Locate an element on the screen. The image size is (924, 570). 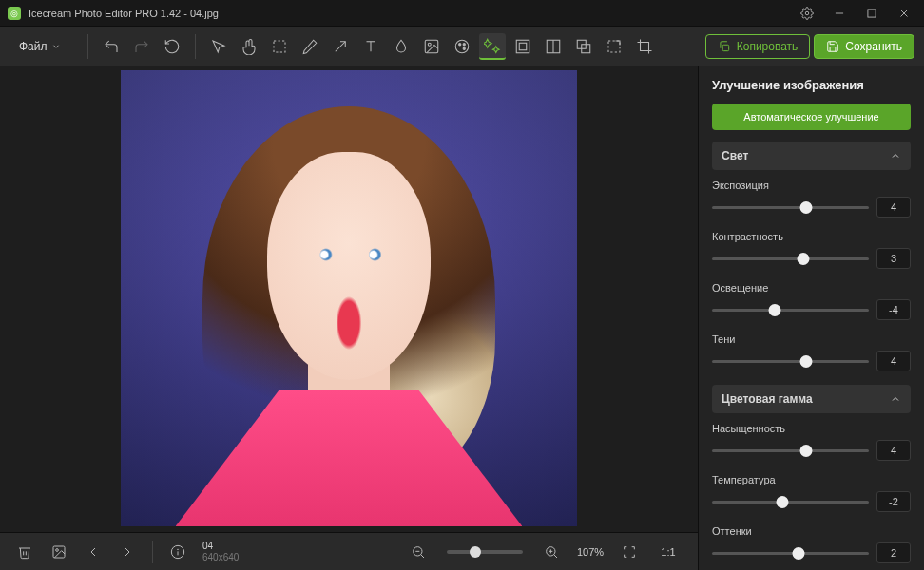
marquee-tool is located at coordinates (279, 47).